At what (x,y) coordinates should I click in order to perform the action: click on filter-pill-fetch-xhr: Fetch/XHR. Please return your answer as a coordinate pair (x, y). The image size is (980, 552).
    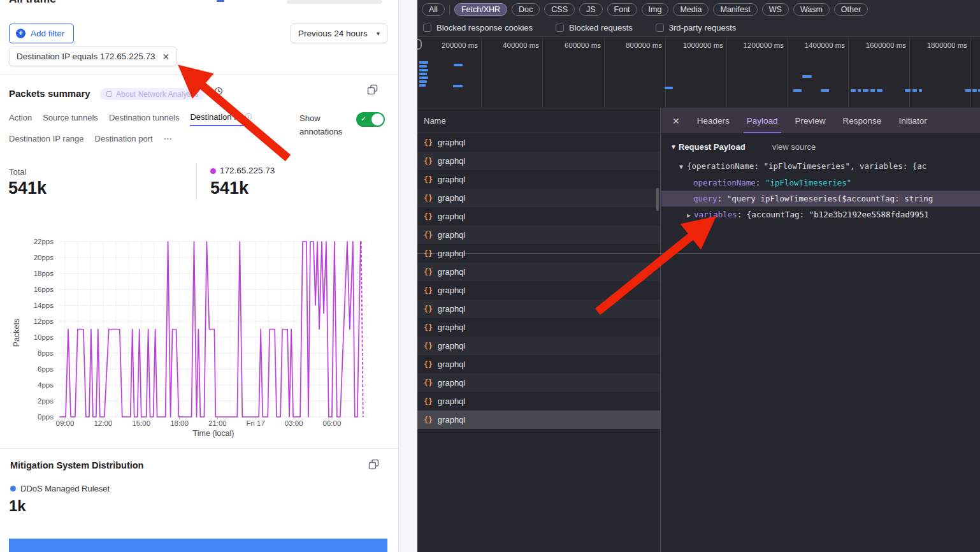
    Looking at the image, I should click on (480, 10).